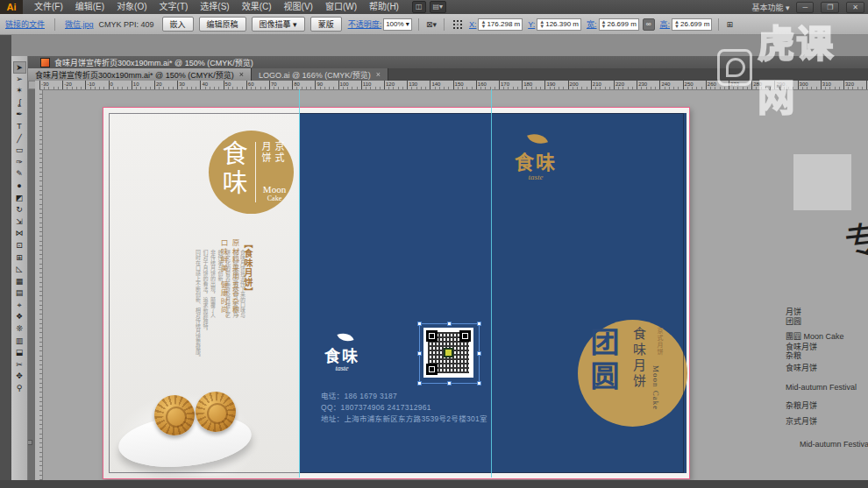 Image resolution: width=868 pixels, height=488 pixels. Describe the element at coordinates (178, 25) in the screenshot. I see `embed-button: 嵌入` at that location.